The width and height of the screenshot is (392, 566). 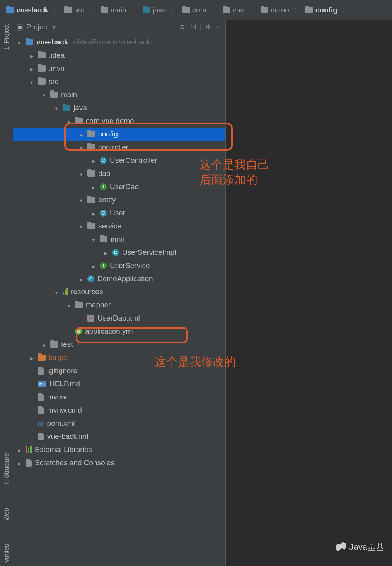 I want to click on tree-row-scratches: Scratches and Consoles, so click(x=119, y=463).